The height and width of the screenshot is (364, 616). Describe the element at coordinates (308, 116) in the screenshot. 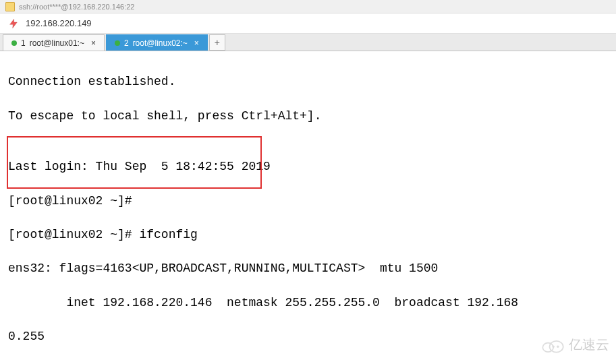

I see `terminal-line: To escape to local shell, press Ctrl+Alt…` at that location.